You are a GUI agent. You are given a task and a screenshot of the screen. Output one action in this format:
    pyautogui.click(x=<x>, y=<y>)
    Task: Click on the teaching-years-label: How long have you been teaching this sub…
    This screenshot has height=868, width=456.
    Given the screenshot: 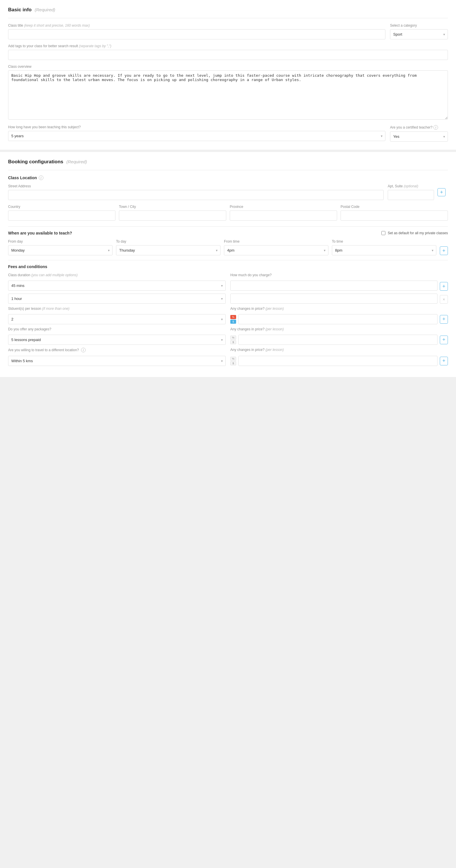 What is the action you would take?
    pyautogui.click(x=197, y=127)
    